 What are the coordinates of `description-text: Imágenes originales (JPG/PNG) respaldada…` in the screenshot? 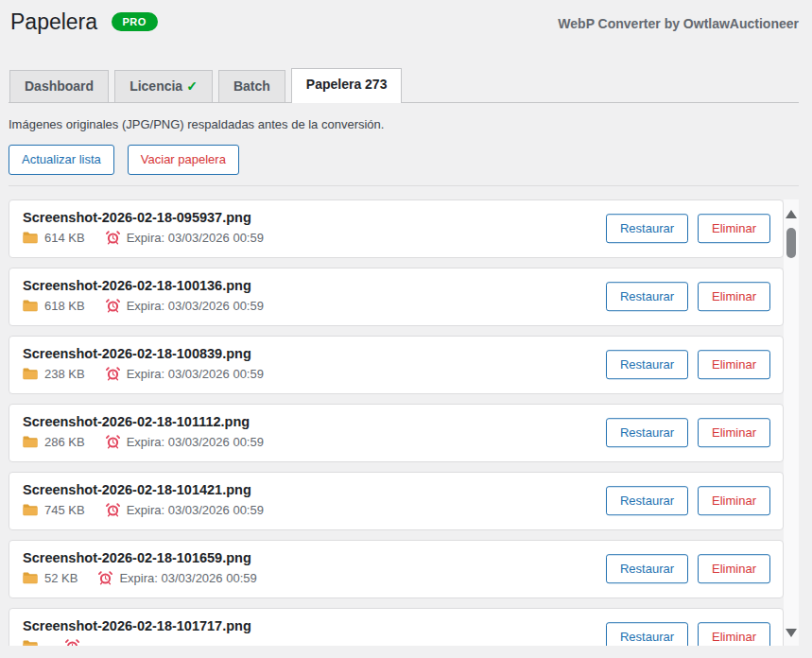 It's located at (404, 125).